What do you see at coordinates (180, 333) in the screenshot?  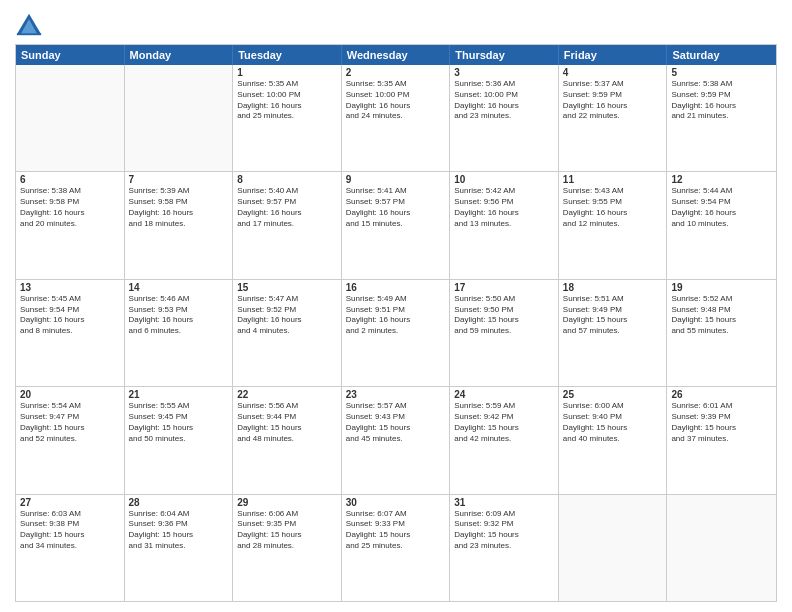 I see `calendar-cell: 14Sunrise: 5:46 AM Sunset: 9:53 PM Dayli…` at bounding box center [180, 333].